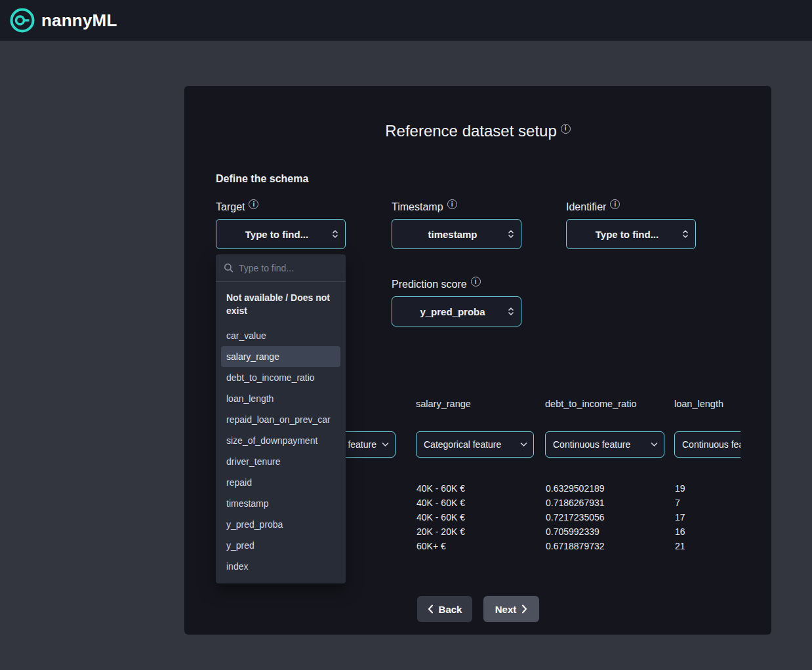  I want to click on next-button-label: Next, so click(506, 610).